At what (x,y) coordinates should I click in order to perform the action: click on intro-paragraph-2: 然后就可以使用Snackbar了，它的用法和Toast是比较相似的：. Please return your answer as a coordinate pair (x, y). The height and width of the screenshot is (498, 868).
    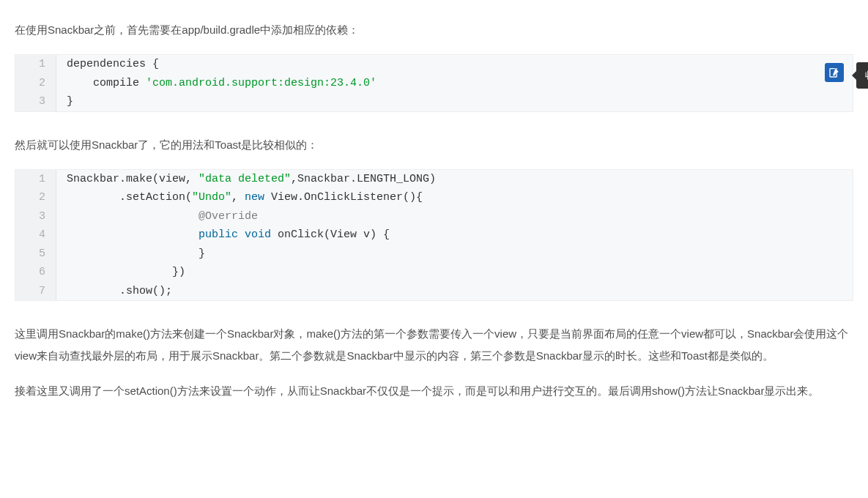
    Looking at the image, I should click on (434, 145).